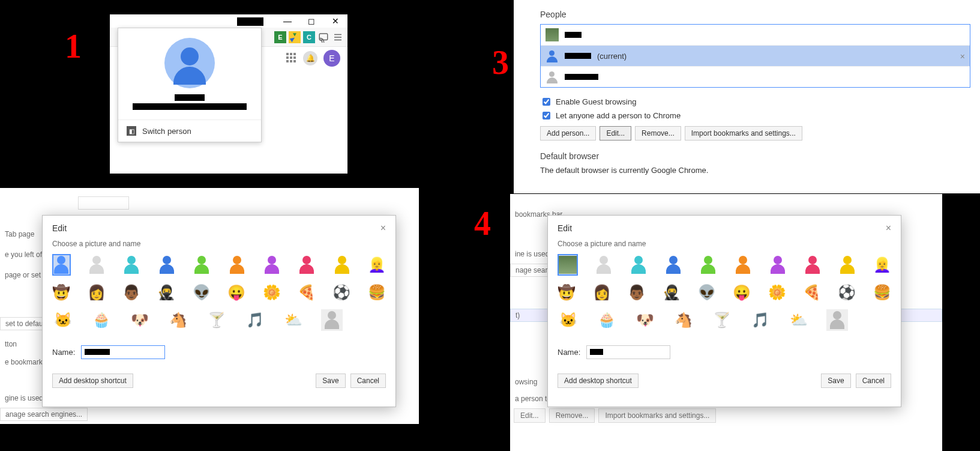  Describe the element at coordinates (658, 133) in the screenshot. I see `remove-person-button: Remove...` at that location.